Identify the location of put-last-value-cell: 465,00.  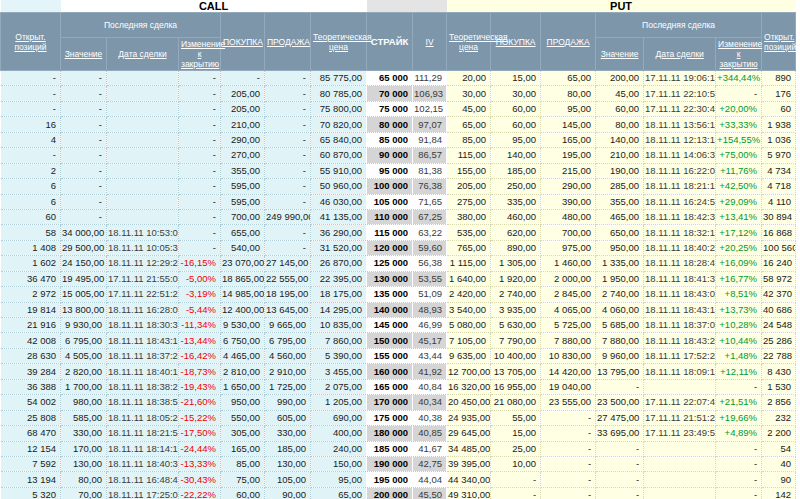
(620, 216).